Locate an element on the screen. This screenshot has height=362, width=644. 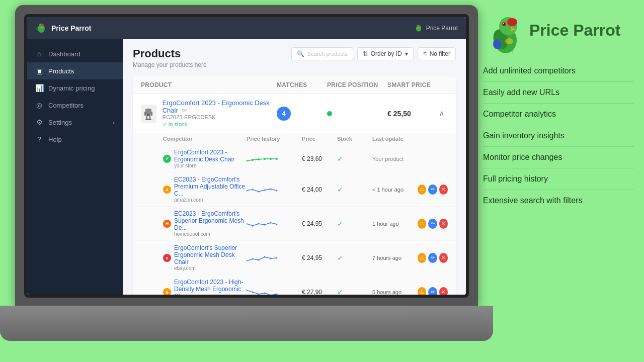
competitors-table-header: Competitor Price history Price Stock Las… is located at coordinates (294, 139).